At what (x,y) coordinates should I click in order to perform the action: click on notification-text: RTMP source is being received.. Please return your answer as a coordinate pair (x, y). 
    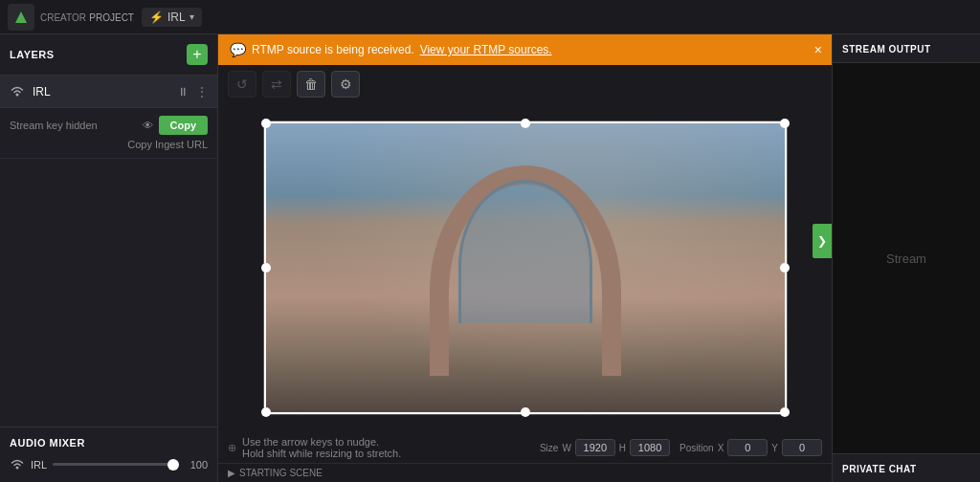
    Looking at the image, I should click on (333, 50).